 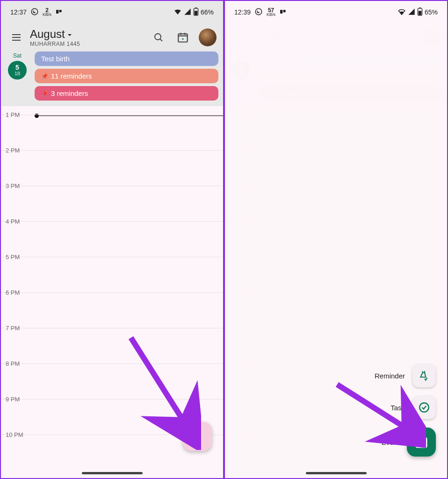 What do you see at coordinates (405, 376) in the screenshot?
I see `fab-item-reminder: Reminder` at bounding box center [405, 376].